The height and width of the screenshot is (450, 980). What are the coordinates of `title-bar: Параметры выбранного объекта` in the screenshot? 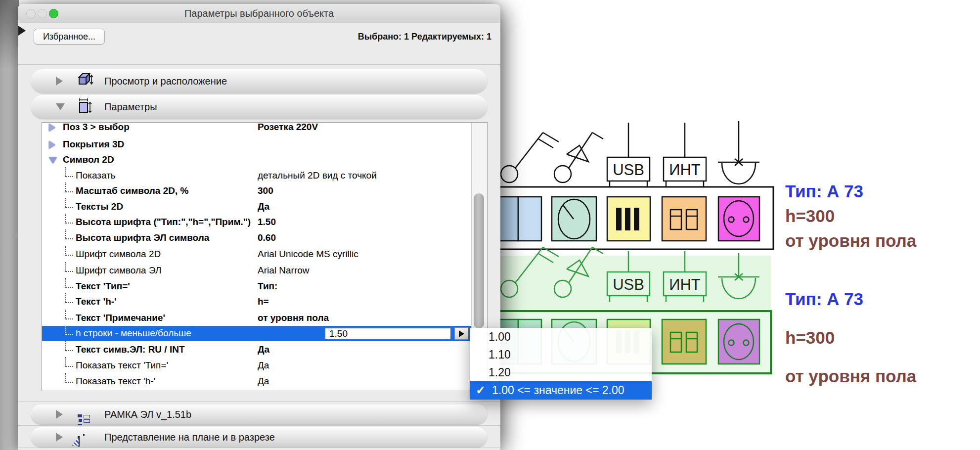 It's located at (259, 14).